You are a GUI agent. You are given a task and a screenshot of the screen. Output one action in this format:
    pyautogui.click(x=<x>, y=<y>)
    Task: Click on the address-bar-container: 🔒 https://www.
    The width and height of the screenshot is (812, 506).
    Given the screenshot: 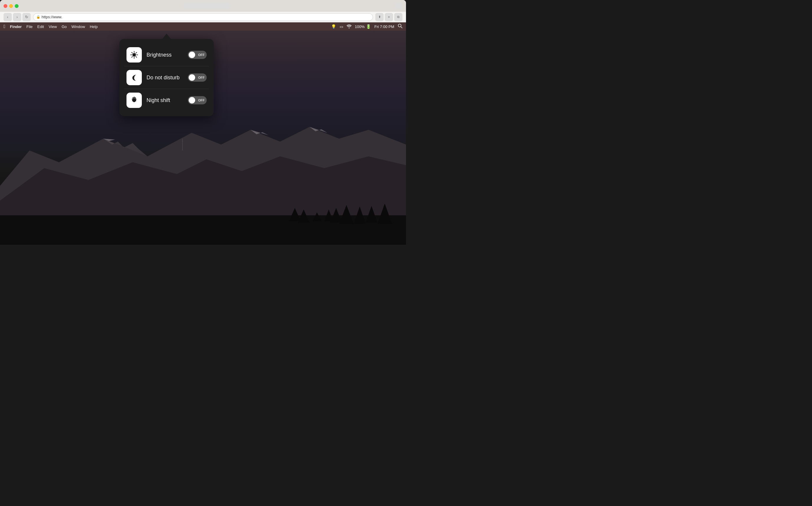 What is the action you would take?
    pyautogui.click(x=203, y=17)
    